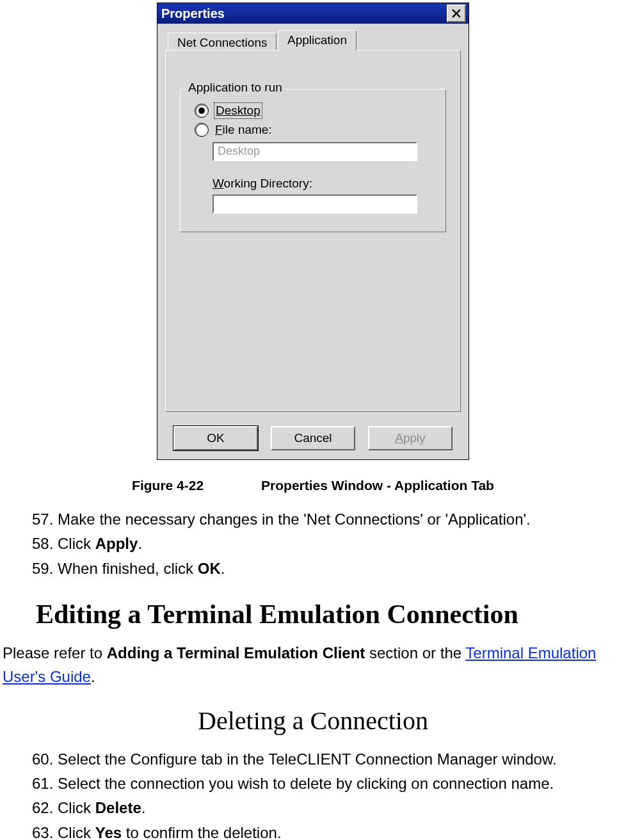  Describe the element at coordinates (322, 184) in the screenshot. I see `working-directory-label: Working Directory:` at that location.